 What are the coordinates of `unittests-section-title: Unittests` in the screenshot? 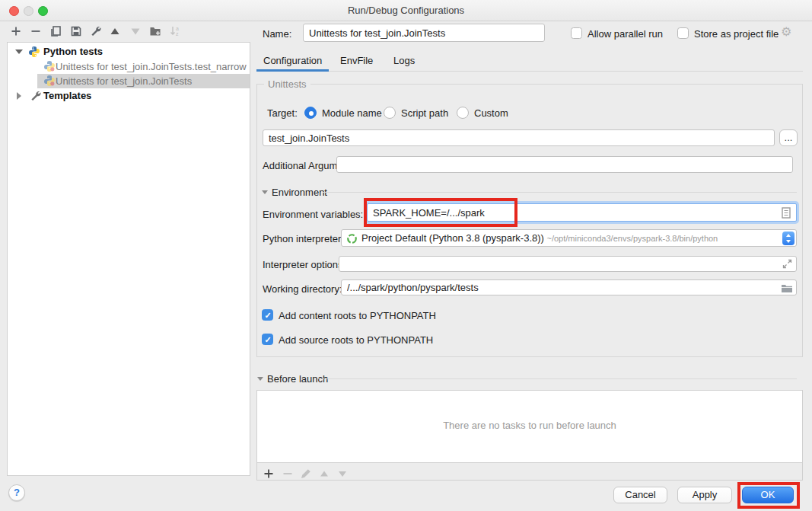 It's located at (288, 84).